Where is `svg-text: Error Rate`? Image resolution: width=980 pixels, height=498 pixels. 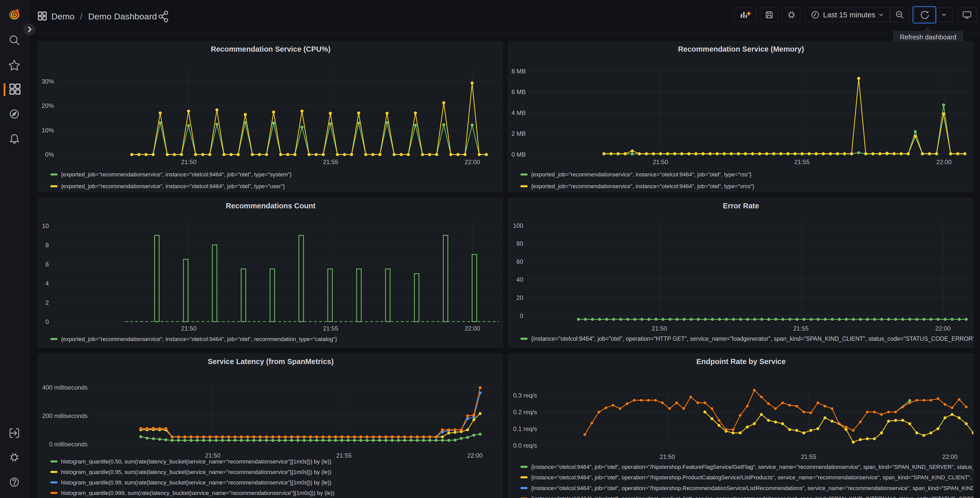 svg-text: Error Rate is located at coordinates (741, 206).